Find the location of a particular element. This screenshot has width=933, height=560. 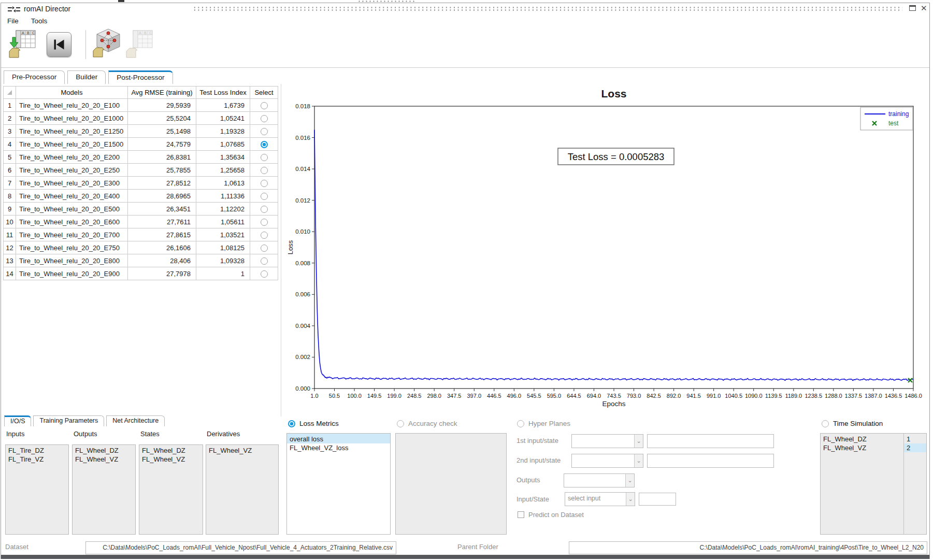

loss-metric-item: overall loss is located at coordinates (339, 438).